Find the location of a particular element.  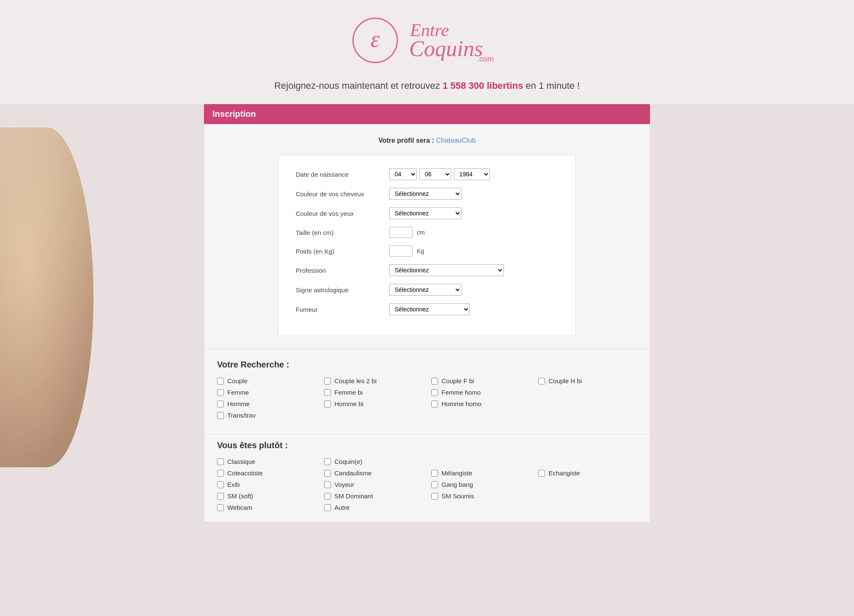

hair-select: Sélectionnez BrunBlondRouxChâtain is located at coordinates (425, 194).